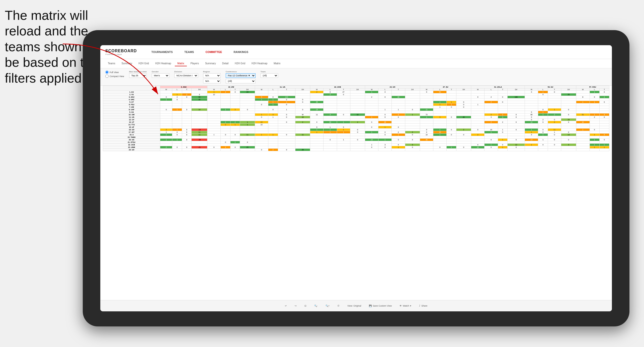 This screenshot has height=347, width=644. Describe the element at coordinates (356, 147) in the screenshot. I see `table-row: 23. UNM200-210202500100101001011` at that location.